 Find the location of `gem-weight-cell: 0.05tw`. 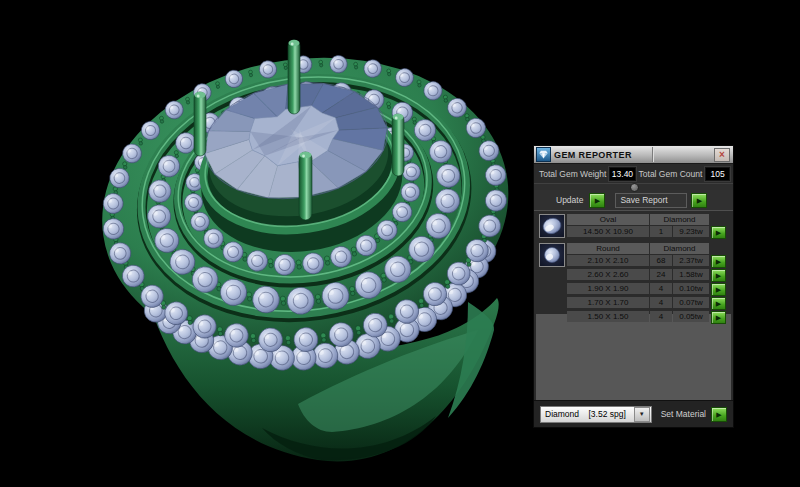

gem-weight-cell: 0.05tw is located at coordinates (691, 316).